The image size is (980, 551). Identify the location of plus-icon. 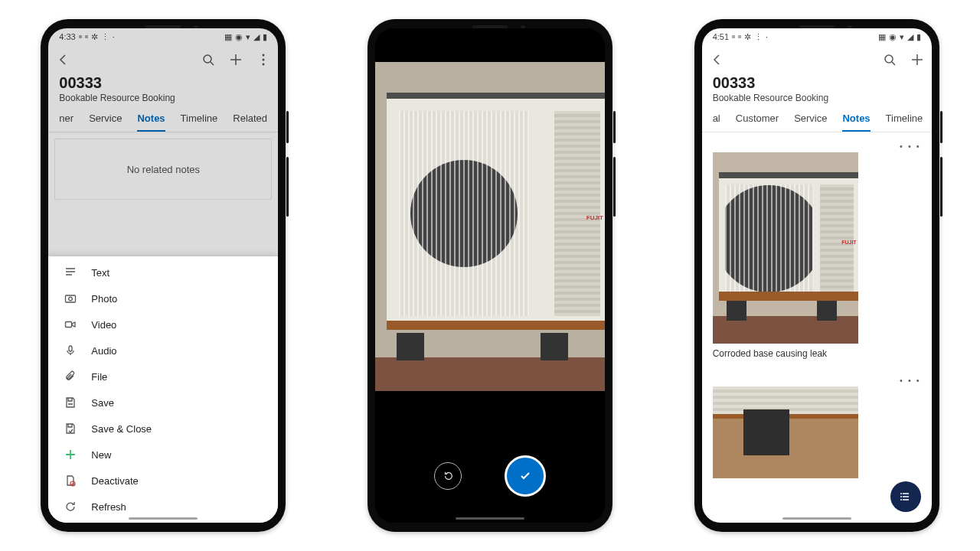
(70, 455).